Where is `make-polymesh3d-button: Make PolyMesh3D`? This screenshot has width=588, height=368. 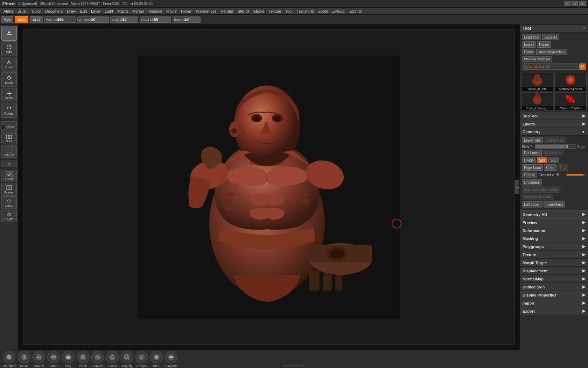
make-polymesh3d-button: Make PolyMesh3D is located at coordinates (552, 52).